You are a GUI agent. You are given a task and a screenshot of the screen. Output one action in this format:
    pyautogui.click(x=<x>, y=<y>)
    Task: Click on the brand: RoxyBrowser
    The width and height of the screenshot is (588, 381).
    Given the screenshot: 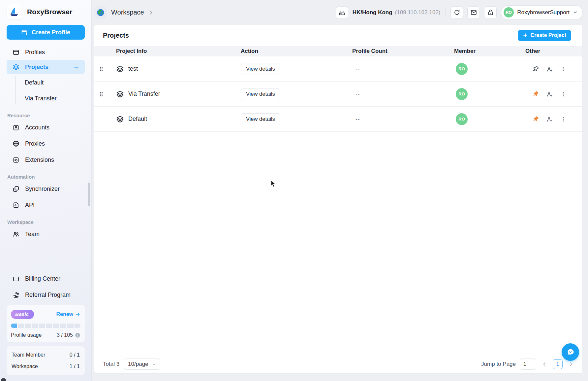 What is the action you would take?
    pyautogui.click(x=46, y=12)
    